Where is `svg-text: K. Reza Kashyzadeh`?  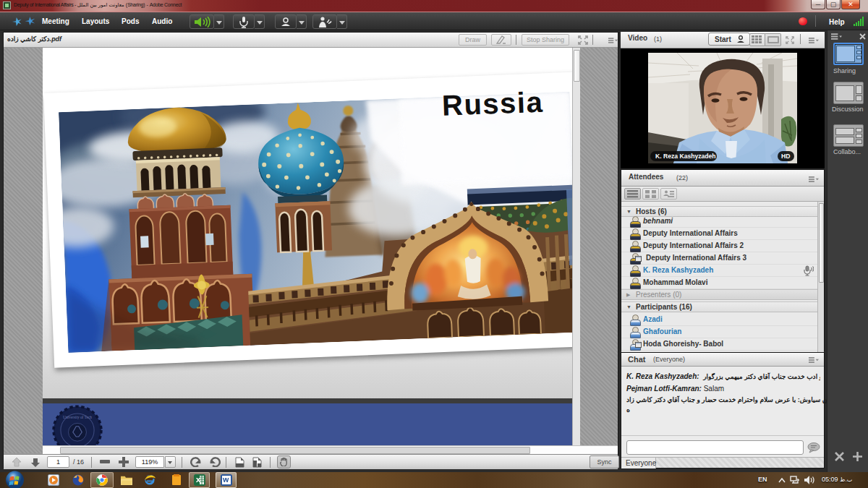 svg-text: K. Reza Kashyzadeh is located at coordinates (686, 156).